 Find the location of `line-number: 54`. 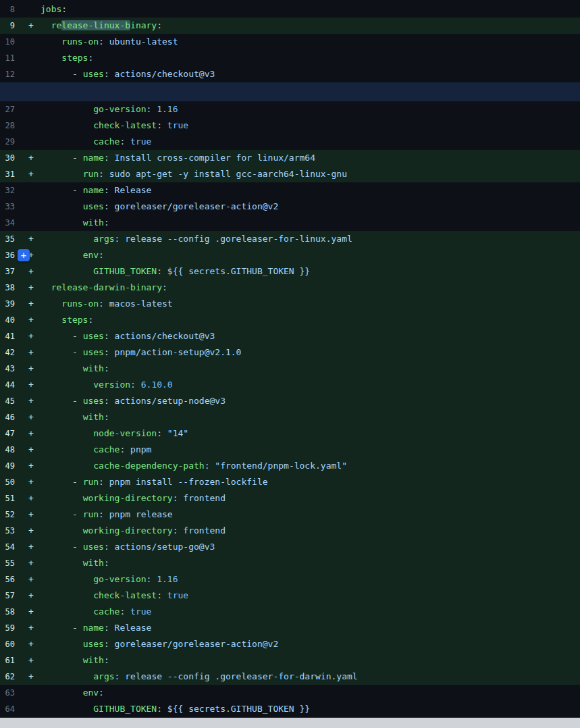

line-number: 54 is located at coordinates (11, 547).